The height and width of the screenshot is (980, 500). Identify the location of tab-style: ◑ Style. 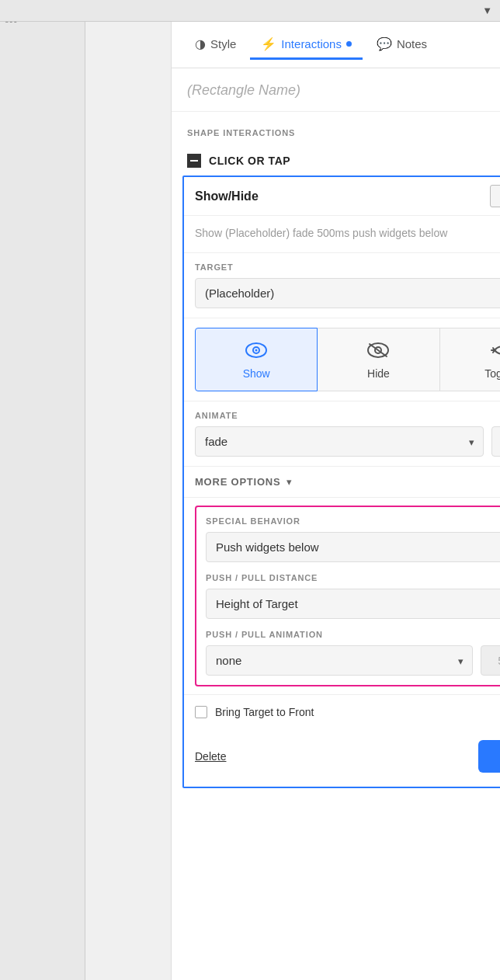
(216, 45).